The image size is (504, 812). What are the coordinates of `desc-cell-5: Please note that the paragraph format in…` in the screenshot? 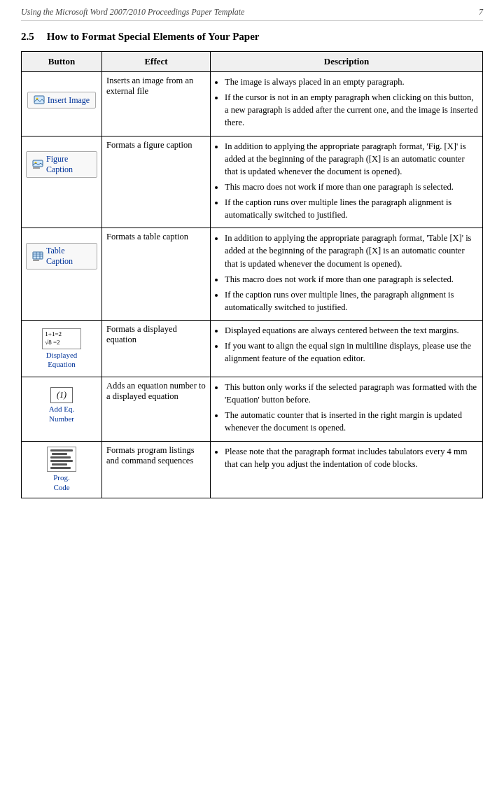 It's located at (347, 469).